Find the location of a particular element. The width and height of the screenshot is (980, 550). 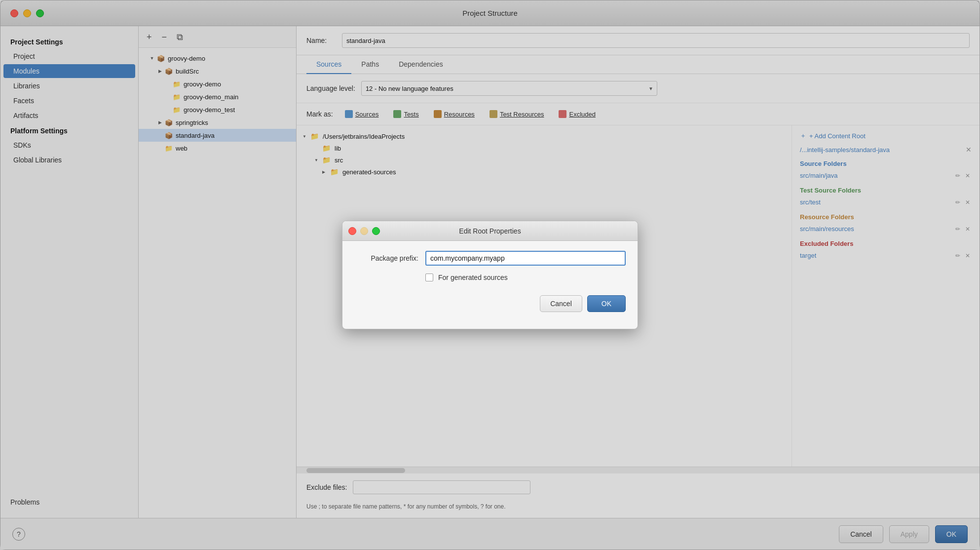

modal-traffic-lights is located at coordinates (364, 231).